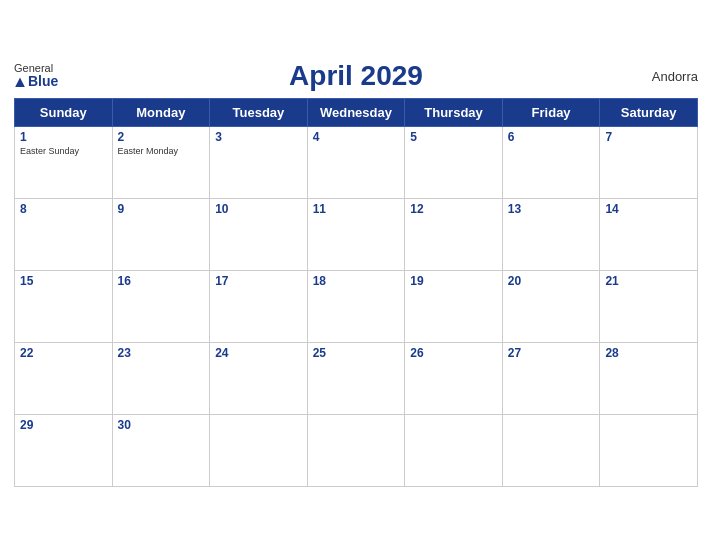 The height and width of the screenshot is (550, 712). I want to click on day-cell-3-2: 24, so click(259, 378).